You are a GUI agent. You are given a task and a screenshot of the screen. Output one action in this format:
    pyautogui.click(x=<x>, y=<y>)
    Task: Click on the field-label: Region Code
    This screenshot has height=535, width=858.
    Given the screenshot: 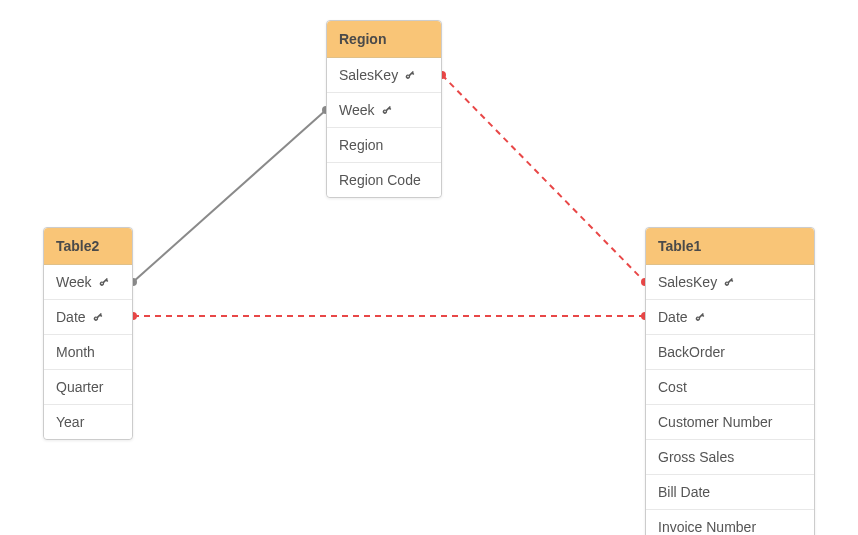 What is the action you would take?
    pyautogui.click(x=380, y=180)
    